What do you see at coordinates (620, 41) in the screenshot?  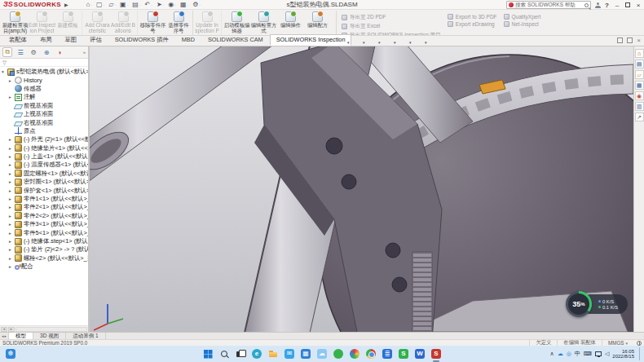 I see `doc-minimize-button` at bounding box center [620, 41].